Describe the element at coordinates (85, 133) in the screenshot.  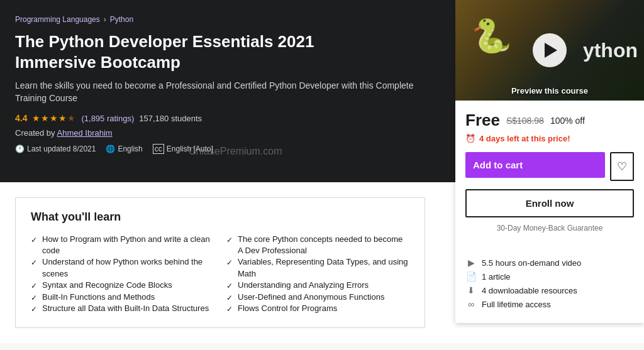
I see `creator-link: Ahmed Ibrahim` at that location.